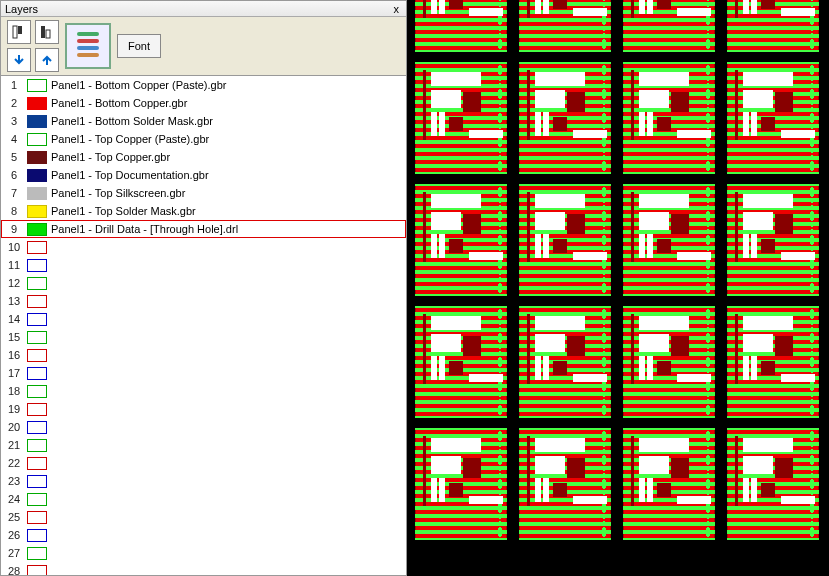 Image resolution: width=829 pixels, height=576 pixels. I want to click on layer-row: 21, so click(204, 445).